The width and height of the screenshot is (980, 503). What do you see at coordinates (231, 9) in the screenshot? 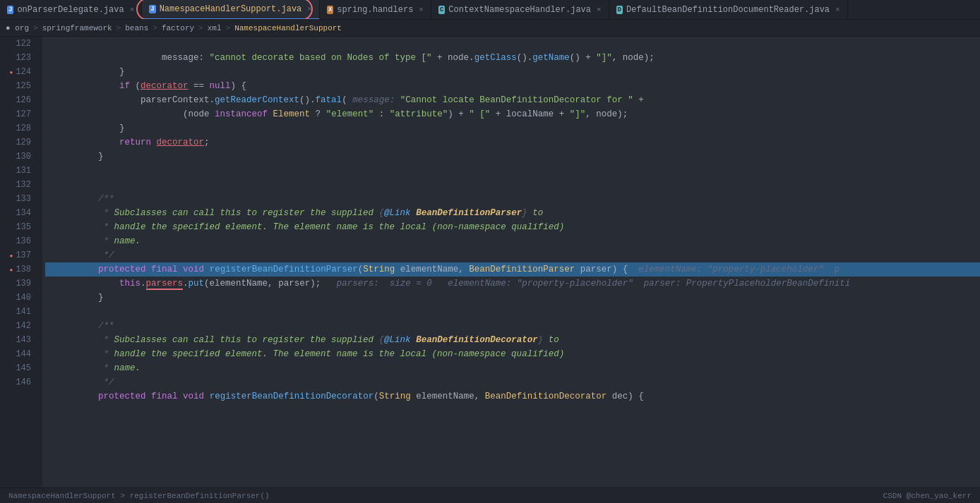
I see `tab-label: NamespaceHandlerSupport.java` at bounding box center [231, 9].